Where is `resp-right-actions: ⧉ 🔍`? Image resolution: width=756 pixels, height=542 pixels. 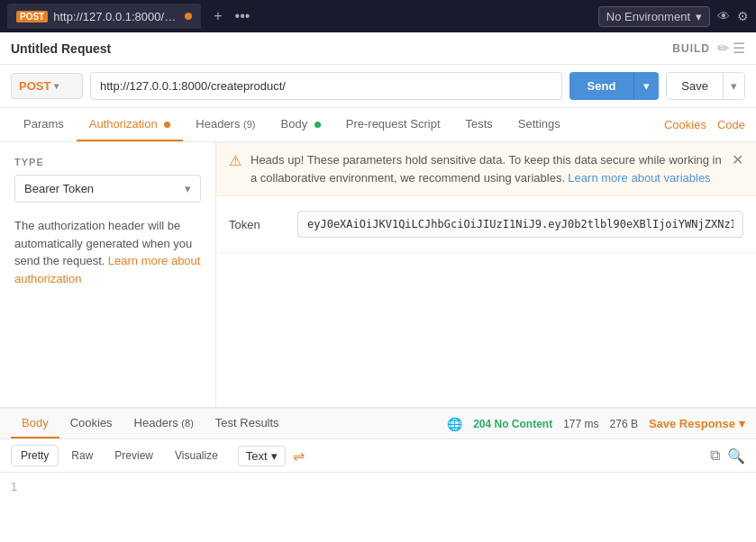
resp-right-actions: ⧉ 🔍 is located at coordinates (728, 456).